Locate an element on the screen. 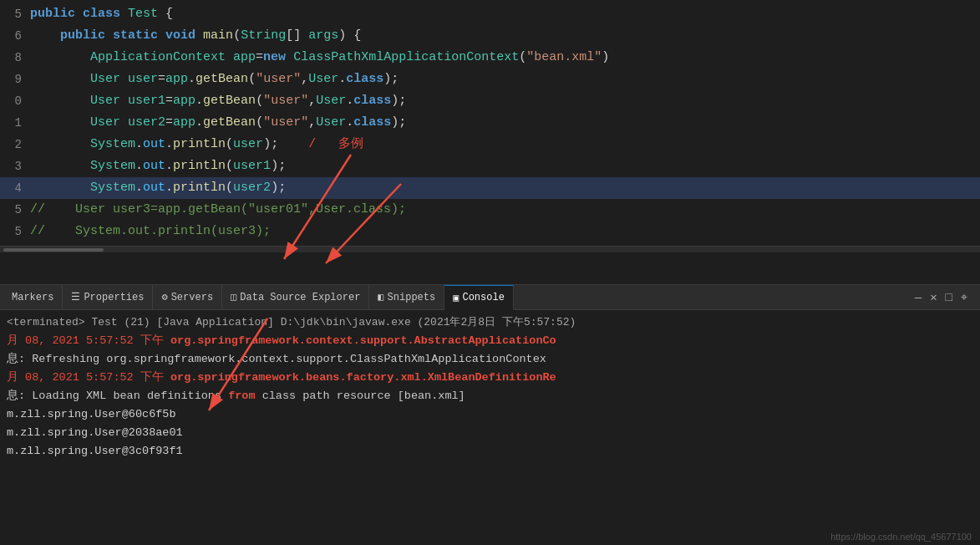  servers-label: Servers is located at coordinates (192, 298).